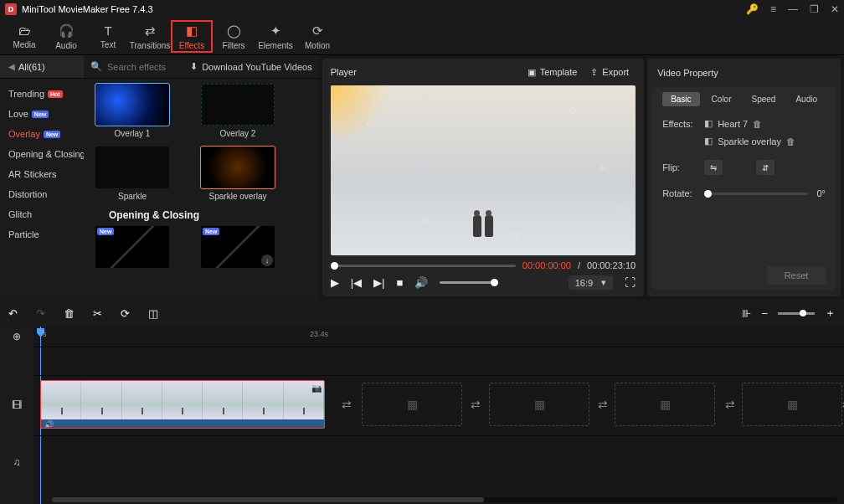 Image resolution: width=844 pixels, height=504 pixels. Describe the element at coordinates (591, 283) in the screenshot. I see `aspect-ratio-dropdown: 16:9▾` at that location.